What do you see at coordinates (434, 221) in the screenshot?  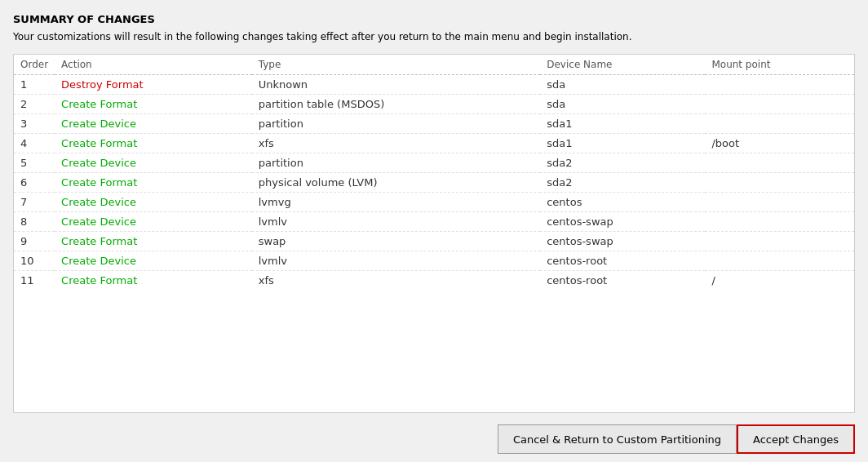 I see `table-row: 8Create Devicelvmlvcentos-swap` at bounding box center [434, 221].